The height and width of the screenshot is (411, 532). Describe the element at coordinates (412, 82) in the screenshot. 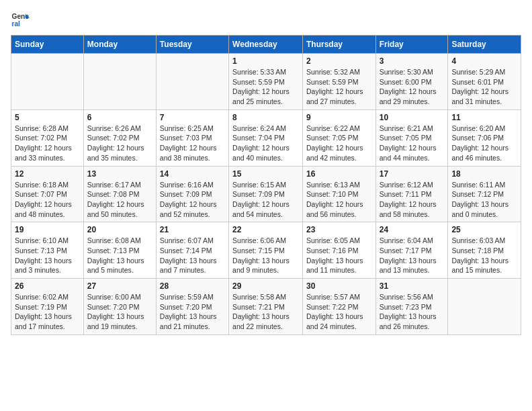

I see `calendar-cell: 3Sunrise: 5:30 AM Sunset: 6:00 PM Daylig…` at that location.